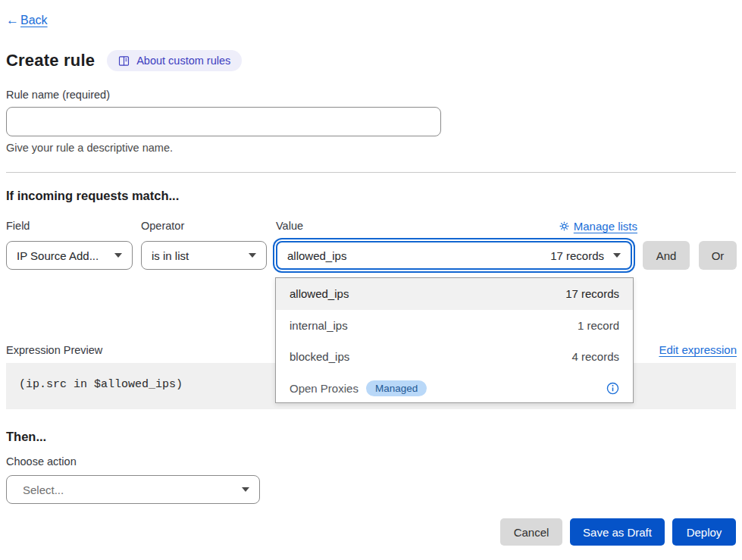 The width and height of the screenshot is (742, 560). What do you see at coordinates (26, 436) in the screenshot?
I see `then-heading: Then...` at bounding box center [26, 436].